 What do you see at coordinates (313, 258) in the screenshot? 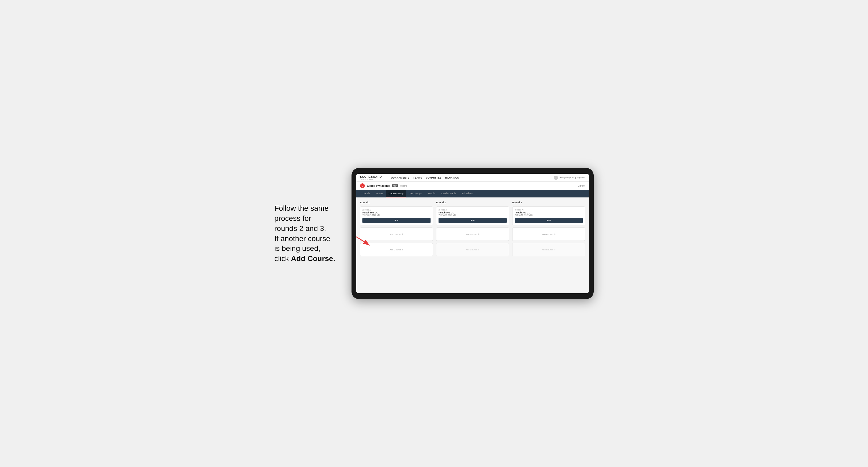
I see `add-course-emphasis: Add Course.` at bounding box center [313, 258].